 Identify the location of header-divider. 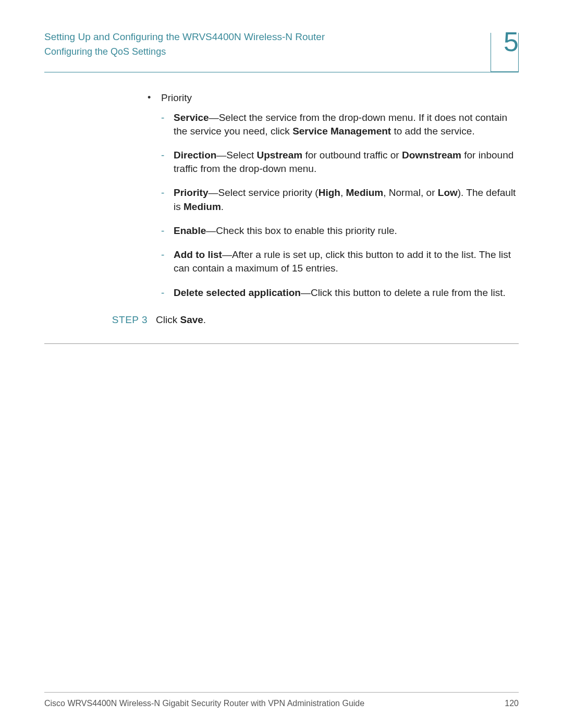
(282, 72).